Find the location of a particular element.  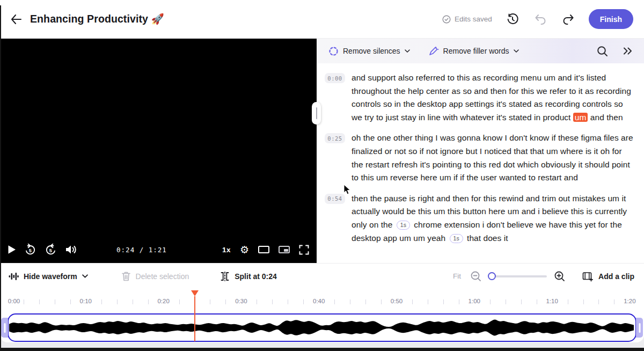

remove-filler-words-label: Remove filler words is located at coordinates (477, 51).